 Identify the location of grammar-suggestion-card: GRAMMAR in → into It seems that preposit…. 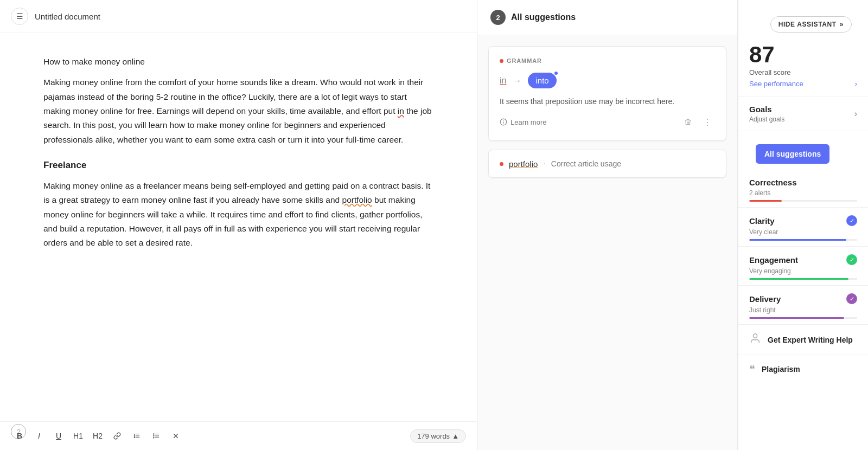
(608, 93).